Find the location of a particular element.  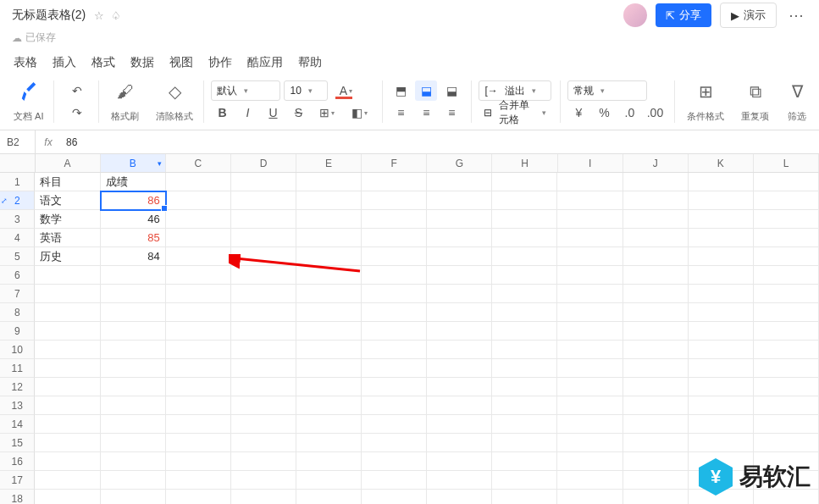

cell-K13 is located at coordinates (722, 406).